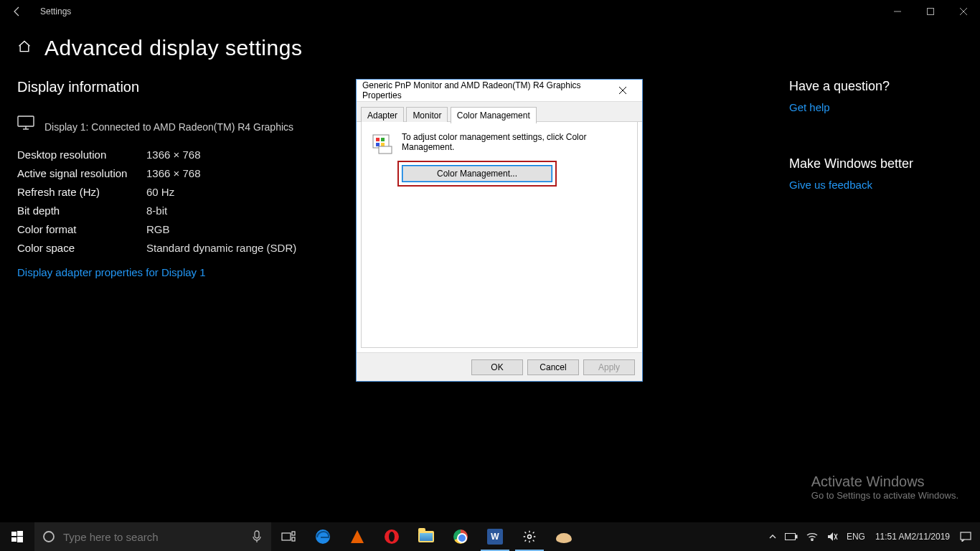 This screenshot has height=551, width=980. I want to click on opera-icon, so click(392, 537).